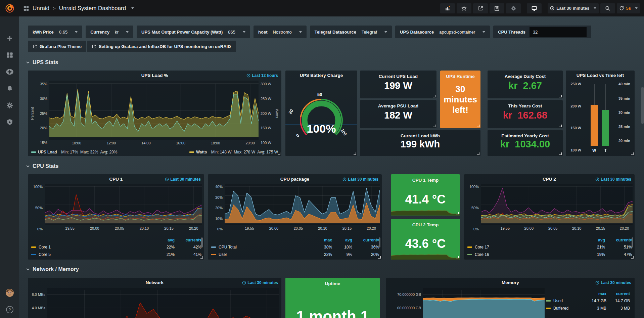 The image size is (644, 318). Describe the element at coordinates (9, 72) in the screenshot. I see `sidebar-item-explore` at that location.